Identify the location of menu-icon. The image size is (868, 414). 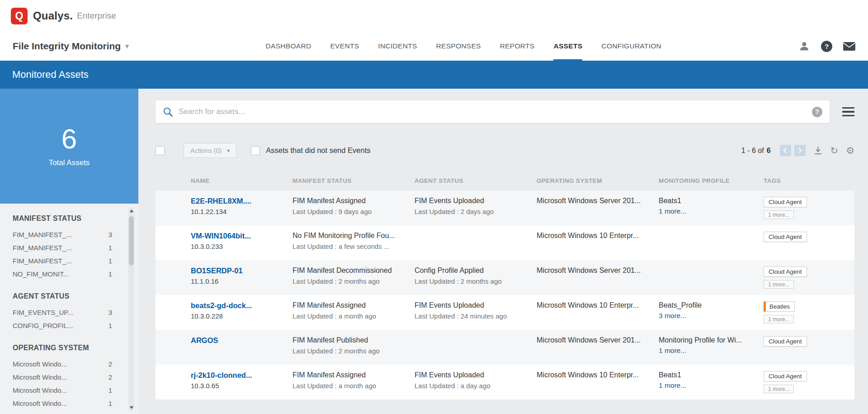
(848, 112).